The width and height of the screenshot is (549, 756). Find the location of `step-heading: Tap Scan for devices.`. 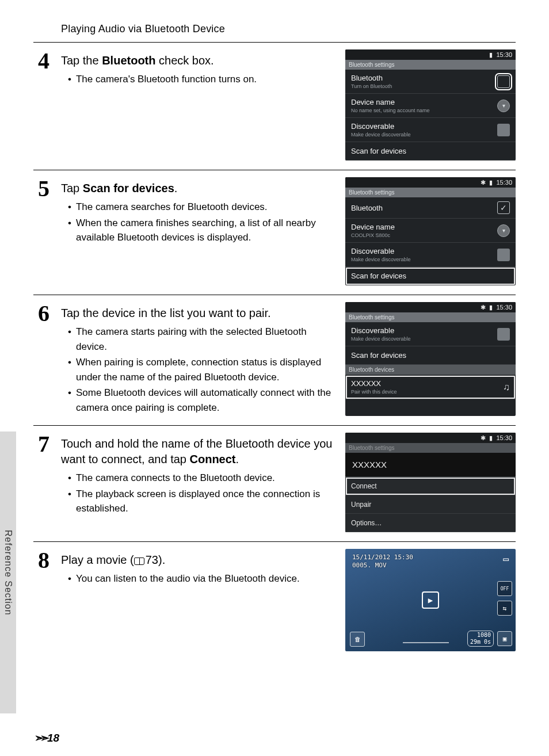

step-heading: Tap Scan for devices. is located at coordinates (199, 189).